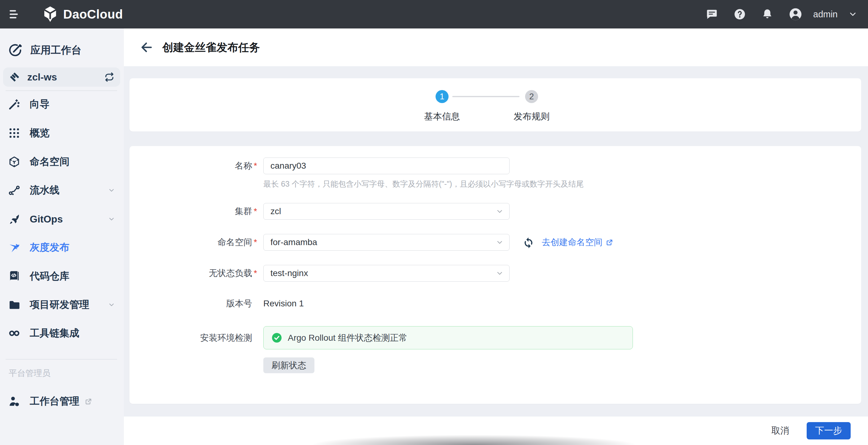 This screenshot has height=445, width=868. I want to click on wand-icon, so click(14, 104).